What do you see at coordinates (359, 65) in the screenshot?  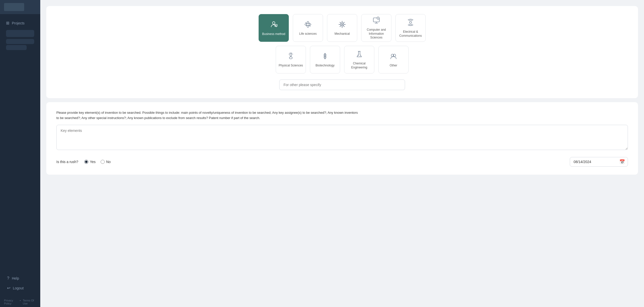 I see `tech-label-chemical-engineering: Chemical Engineering` at bounding box center [359, 65].